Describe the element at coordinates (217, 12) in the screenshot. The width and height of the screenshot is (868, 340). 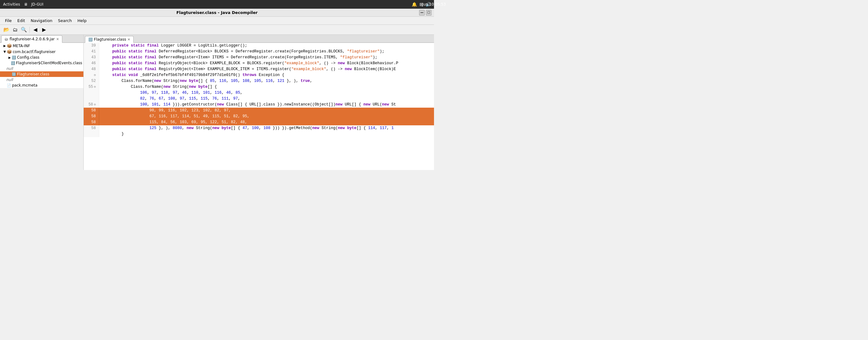
I see `app-window-title: Flagtureiser.class - Java Decompiler` at that location.